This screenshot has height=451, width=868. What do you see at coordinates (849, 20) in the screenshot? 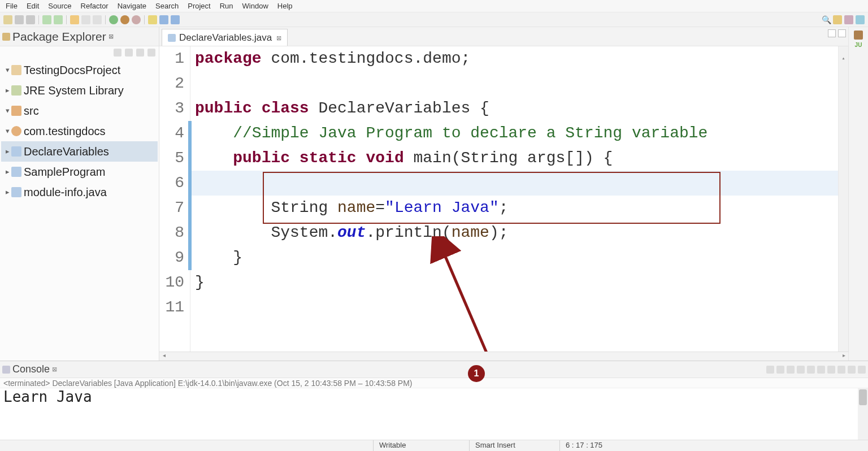
I see `java-perspective-icon` at bounding box center [849, 20].